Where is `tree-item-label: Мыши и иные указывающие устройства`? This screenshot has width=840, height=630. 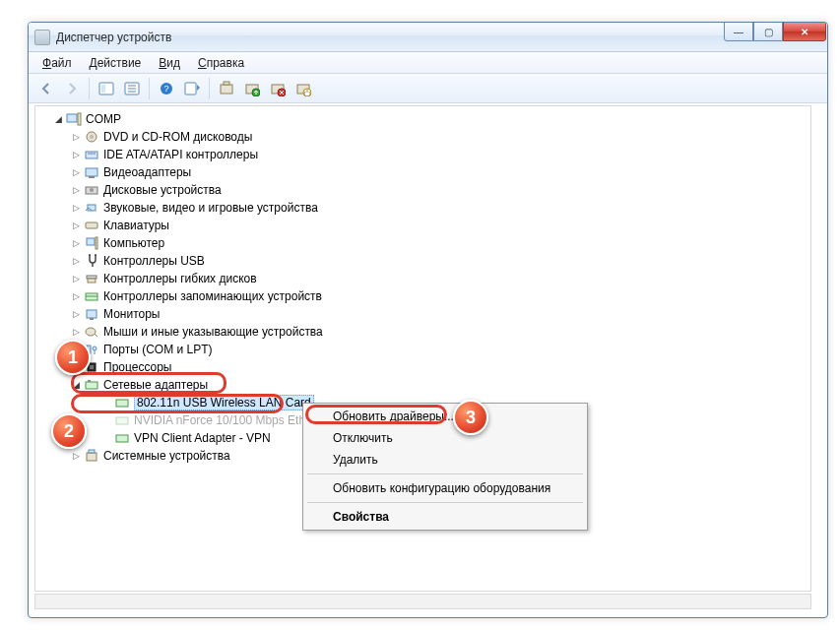 tree-item-label: Мыши и иные указывающие устройства is located at coordinates (213, 332).